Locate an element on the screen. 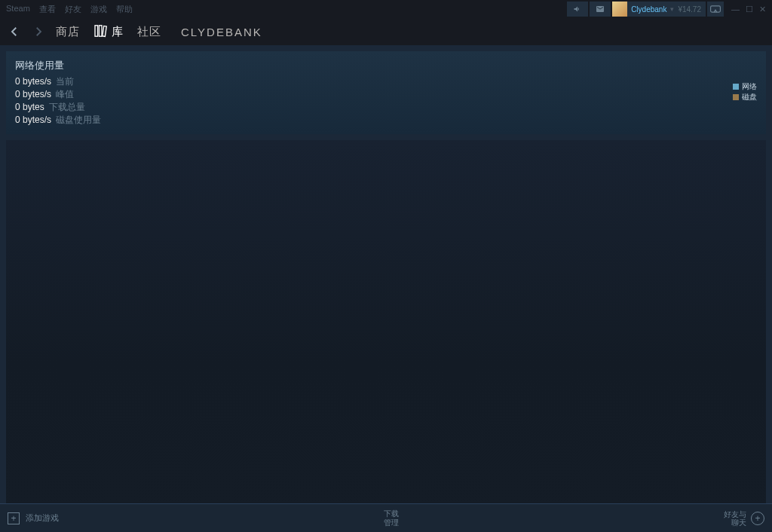  system-menu-right: Clydebank ▾ ¥14.72 — ☐ ✕ is located at coordinates (666, 9).